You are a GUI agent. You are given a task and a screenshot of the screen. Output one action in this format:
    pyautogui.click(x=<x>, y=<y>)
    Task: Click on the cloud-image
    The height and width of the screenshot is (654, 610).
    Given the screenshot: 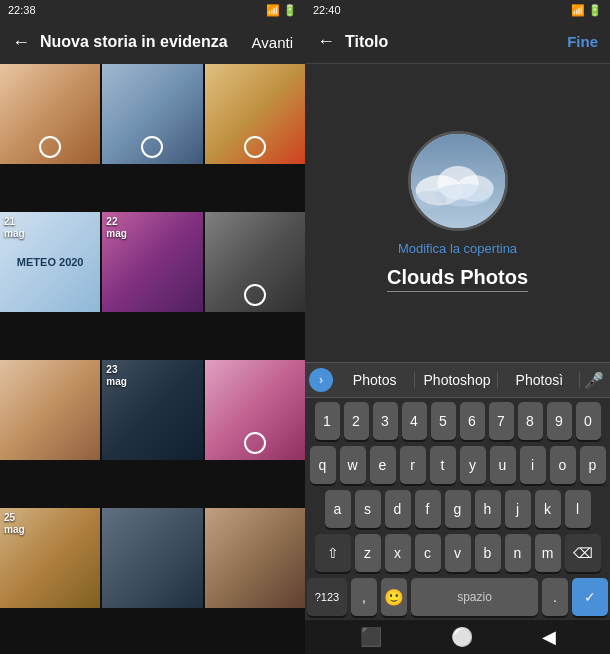 What is the action you would take?
    pyautogui.click(x=458, y=181)
    